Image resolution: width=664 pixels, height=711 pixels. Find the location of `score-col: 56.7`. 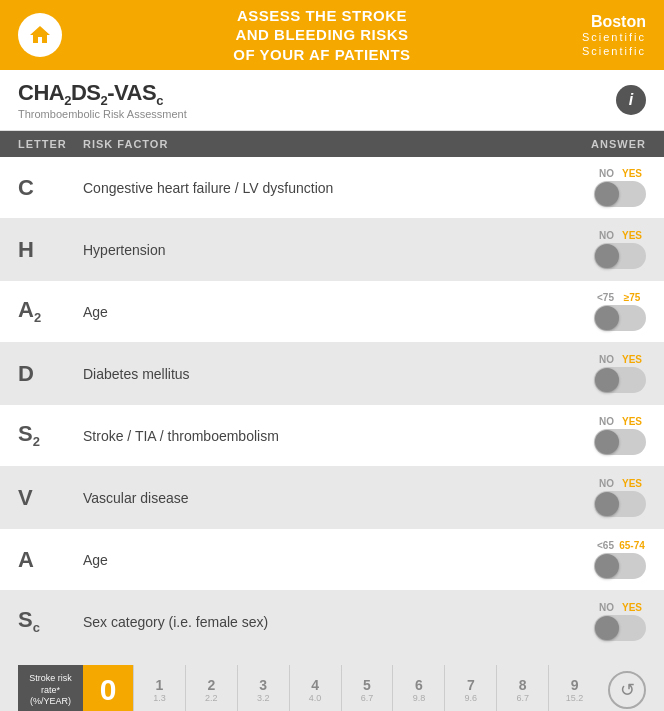

score-col: 56.7 is located at coordinates (367, 688).